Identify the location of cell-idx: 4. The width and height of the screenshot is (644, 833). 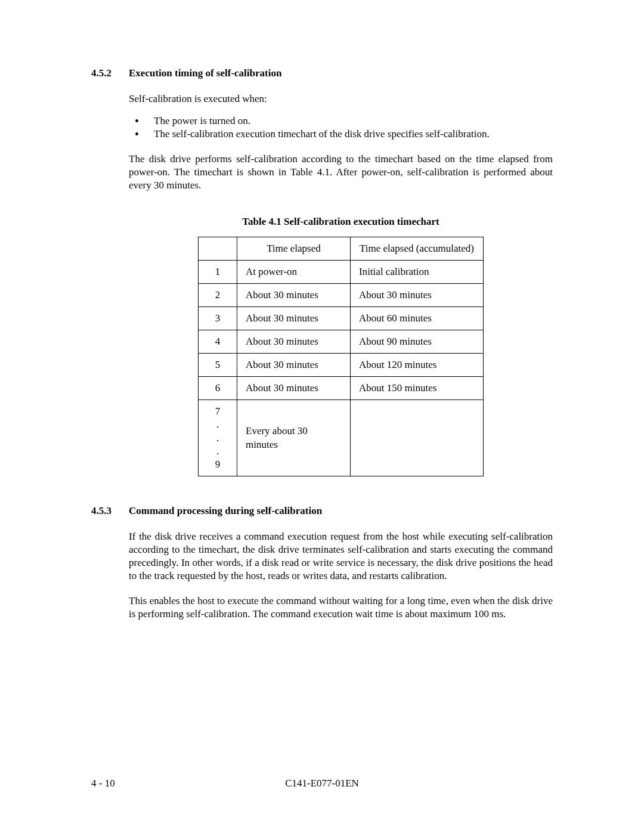
(218, 342).